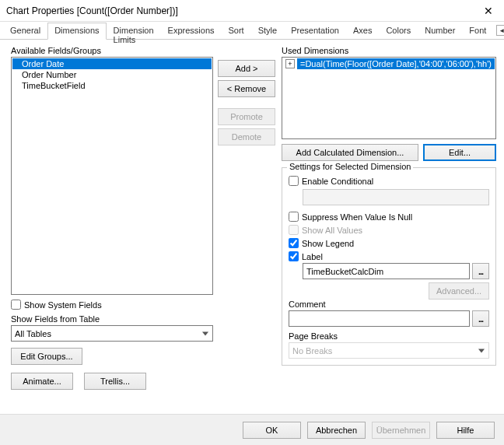 Image resolution: width=504 pixels, height=445 pixels. Describe the element at coordinates (389, 257) in the screenshot. I see `label-checkbox: Label` at that location.